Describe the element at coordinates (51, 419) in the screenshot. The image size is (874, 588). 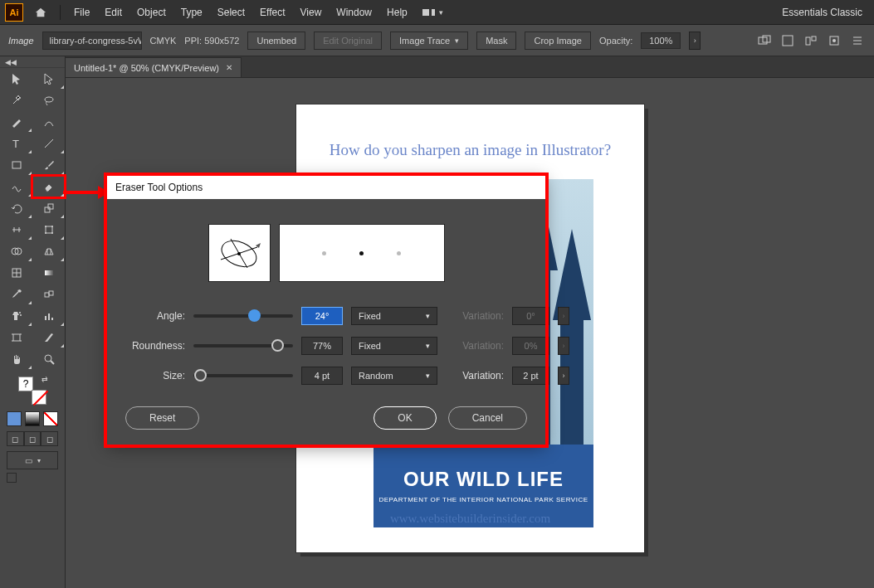
I see `color-mode-none` at that location.